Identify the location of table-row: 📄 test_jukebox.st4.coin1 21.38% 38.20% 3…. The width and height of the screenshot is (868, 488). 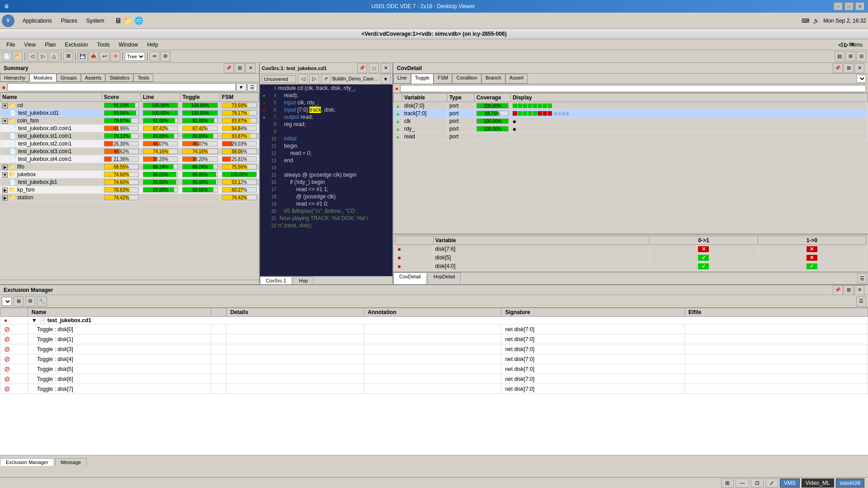
(130, 159).